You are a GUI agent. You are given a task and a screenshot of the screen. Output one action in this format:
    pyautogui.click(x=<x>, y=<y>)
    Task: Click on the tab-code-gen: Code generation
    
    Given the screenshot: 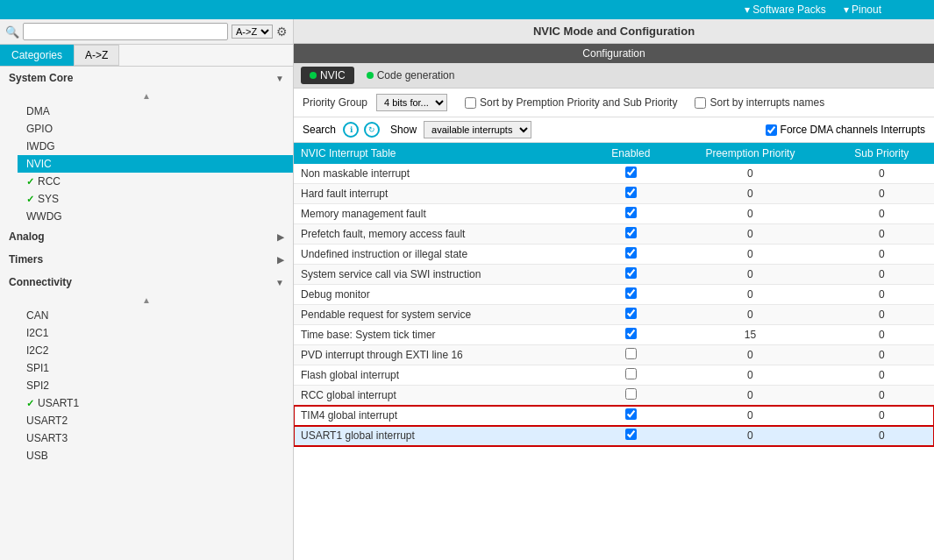 What is the action you would take?
    pyautogui.click(x=410, y=75)
    